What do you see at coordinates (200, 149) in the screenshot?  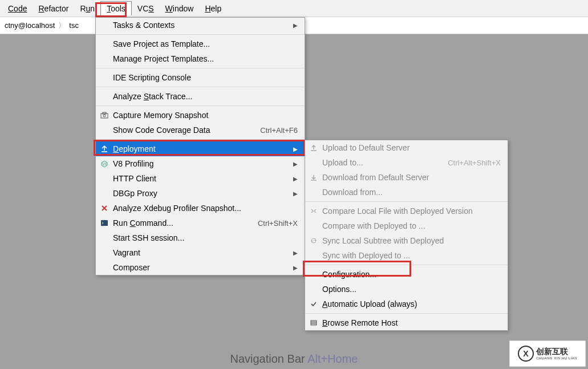 I see `menu-deployment: Deployment▶` at bounding box center [200, 149].